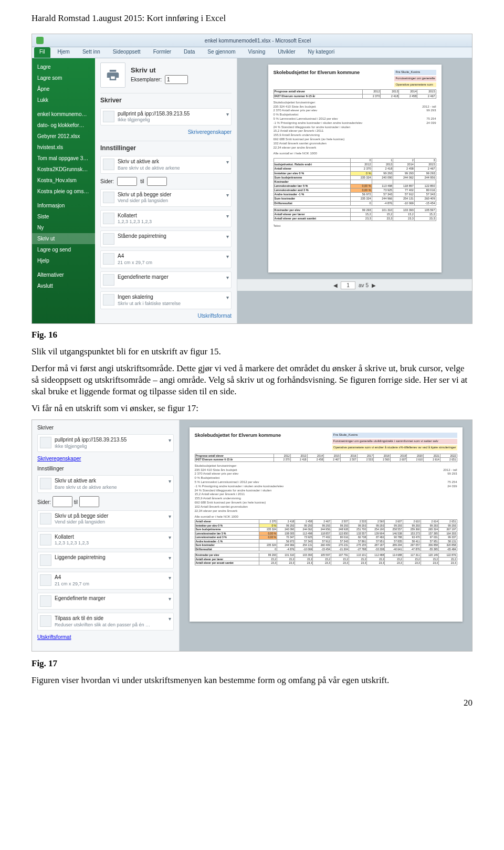 This screenshot has height=850, width=504. I want to click on s2-active-s: Bare skriv ut de aktive arkene, so click(110, 487).